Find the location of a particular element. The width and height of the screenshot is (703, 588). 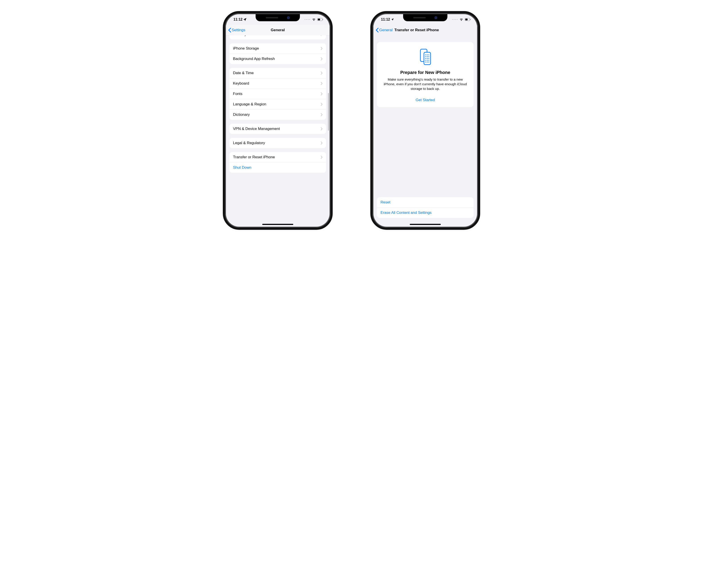

settings-group: Reset Erase All Content and Settings is located at coordinates (425, 207).